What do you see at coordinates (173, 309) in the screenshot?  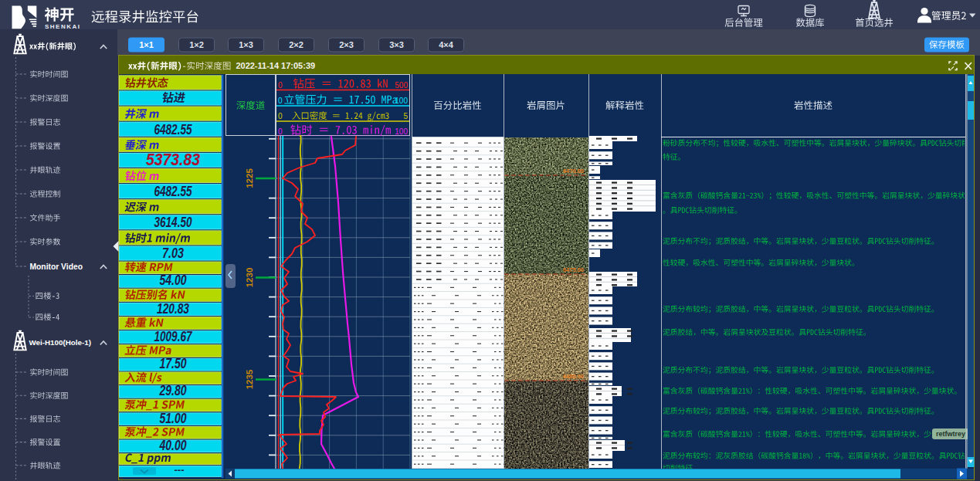 I see `svg-text: 120.83` at bounding box center [173, 309].